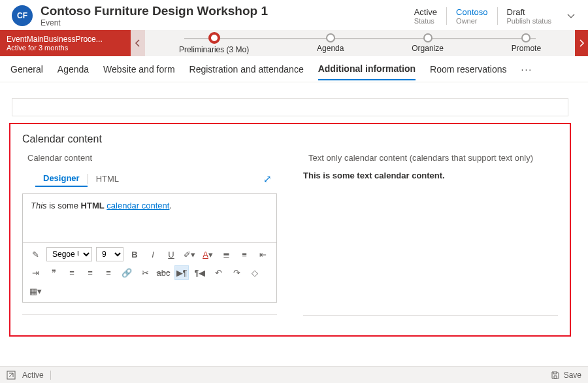 The width and height of the screenshot is (588, 383). What do you see at coordinates (65, 43) in the screenshot?
I see `process-name-box: EventMainBusinessProce... Active for 3 m…` at bounding box center [65, 43].